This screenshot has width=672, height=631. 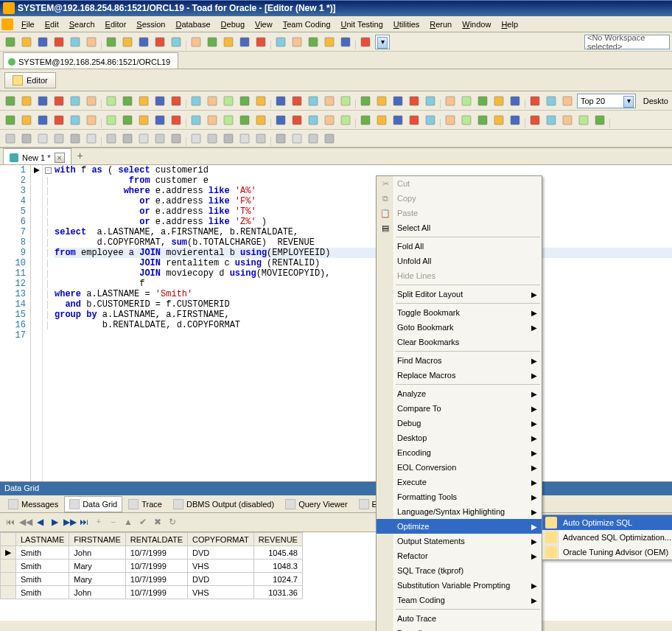 What do you see at coordinates (607, 552) in the screenshot?
I see `submenu-oracle-tuning-advisor-oem-: Oracle Tuning Advisor (OEM)` at bounding box center [607, 552].